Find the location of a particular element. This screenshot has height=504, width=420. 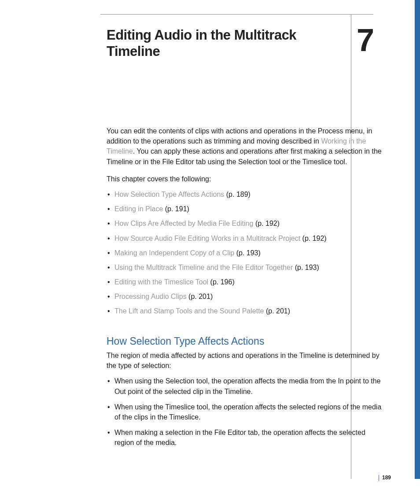

toc-link: How Clips Are Affected by Media File Edi… is located at coordinates (184, 224).